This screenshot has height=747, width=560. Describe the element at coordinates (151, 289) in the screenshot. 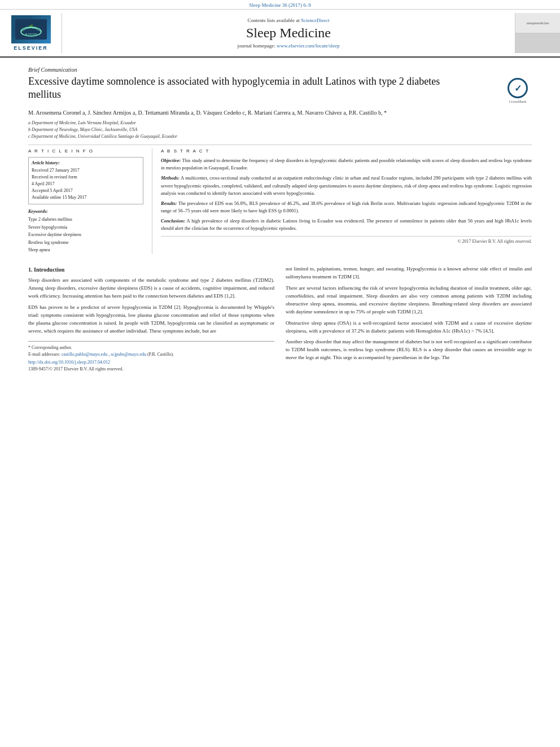

I see `body-para1: Sleep disorders are associated with comp…` at that location.